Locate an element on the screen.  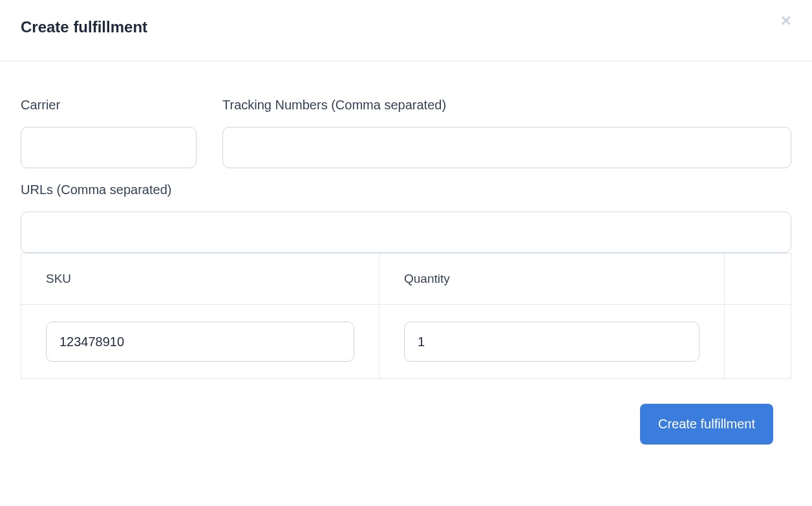
quantity-cell is located at coordinates (552, 342).